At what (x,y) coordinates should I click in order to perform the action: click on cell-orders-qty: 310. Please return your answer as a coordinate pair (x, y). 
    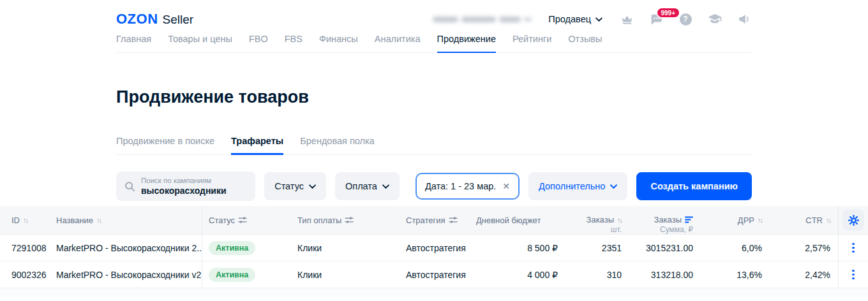
    Looking at the image, I should click on (597, 274).